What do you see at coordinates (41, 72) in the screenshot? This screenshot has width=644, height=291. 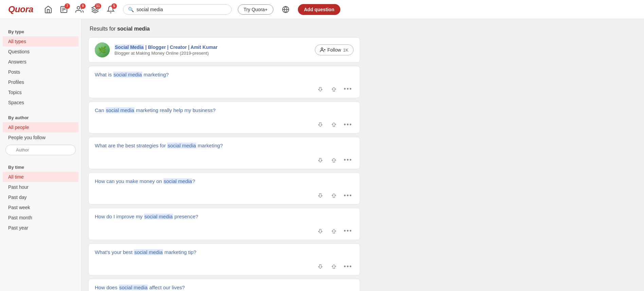 I see `sidebar-item-posts: Posts` at bounding box center [41, 72].